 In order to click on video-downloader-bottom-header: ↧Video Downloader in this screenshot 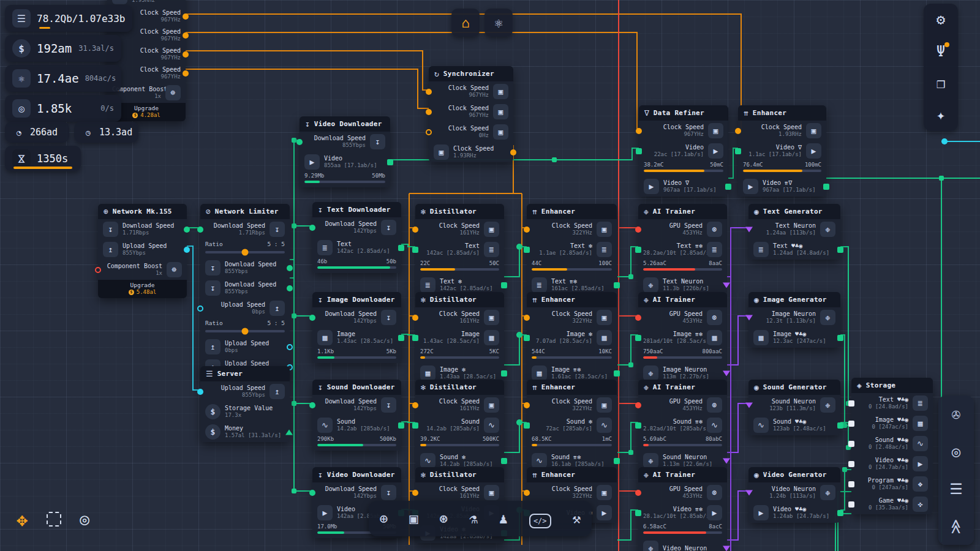, I will do `click(356, 475)`.